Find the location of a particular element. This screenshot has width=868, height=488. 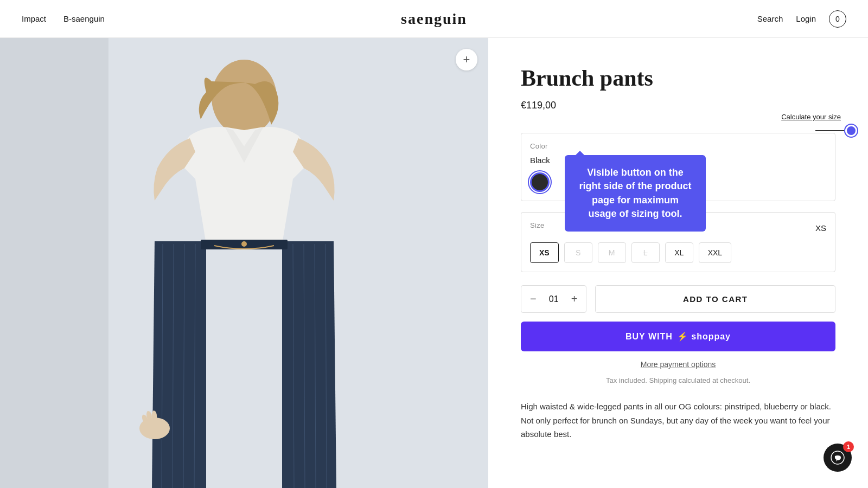

nav-impact: Impact is located at coordinates (34, 18).